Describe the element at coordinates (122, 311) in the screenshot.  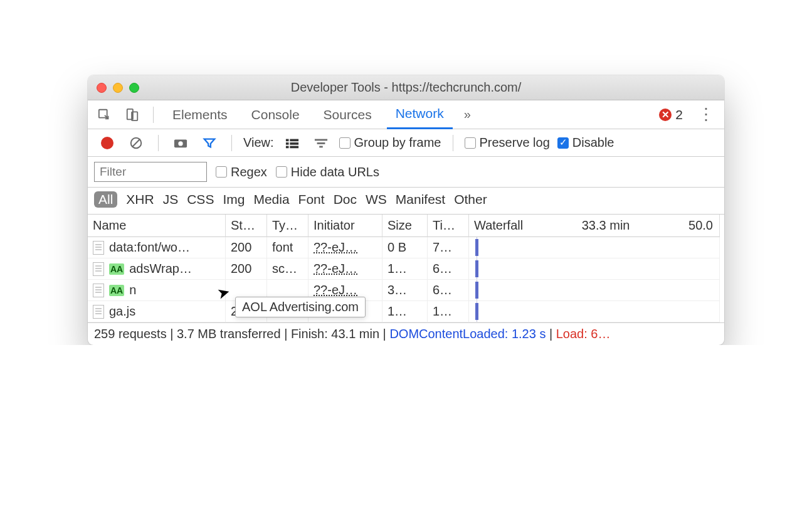
I see `request-name: ga.js` at that location.